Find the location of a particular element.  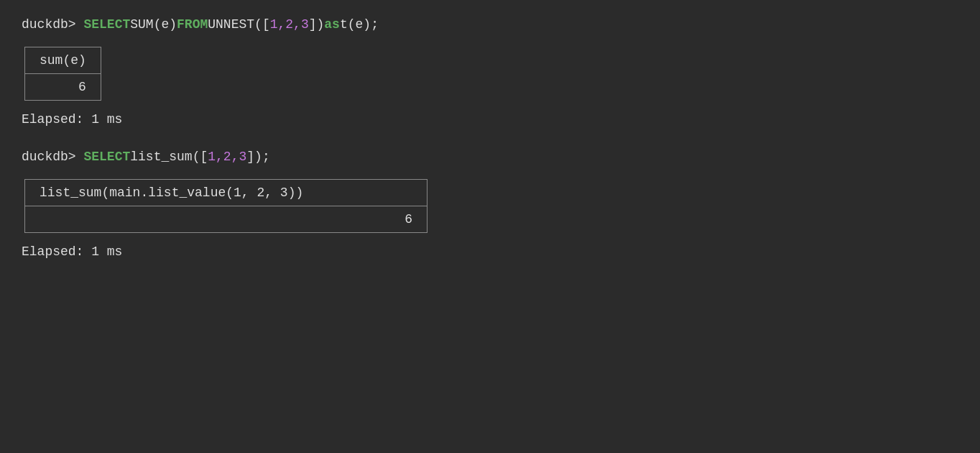

select-keyword-2: SELECT is located at coordinates (106, 157).